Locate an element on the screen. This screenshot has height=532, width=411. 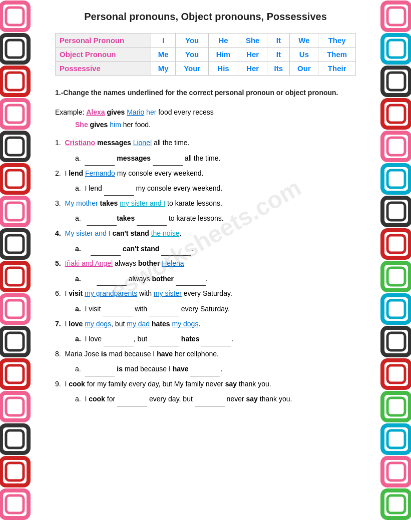
ex4-bold: 4. is located at coordinates (60, 233).